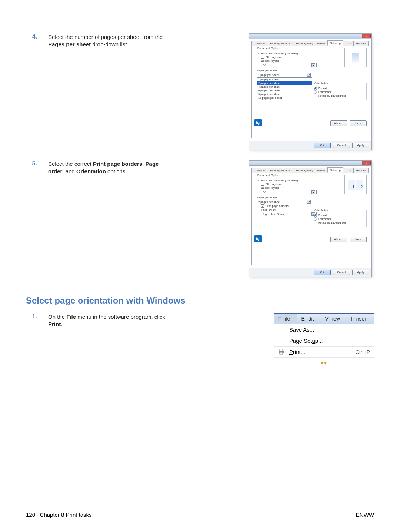  I want to click on pages-per-sheet-select: 2 pages per sheet▾, so click(284, 202).